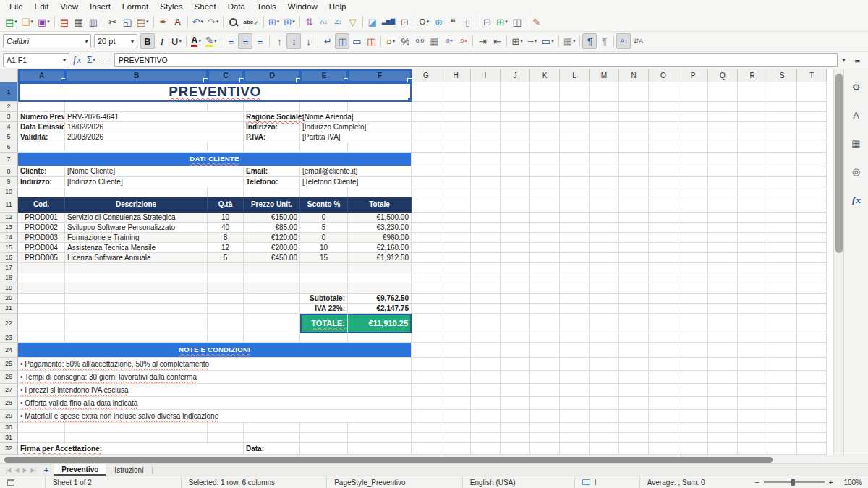  I want to click on page-style: PageStyle_Preventivo, so click(395, 482).